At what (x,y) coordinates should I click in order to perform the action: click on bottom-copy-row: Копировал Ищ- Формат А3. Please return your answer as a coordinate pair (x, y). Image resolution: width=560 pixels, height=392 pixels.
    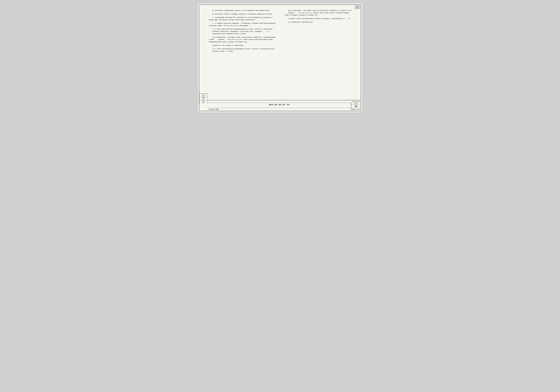
    Looking at the image, I should click on (284, 109).